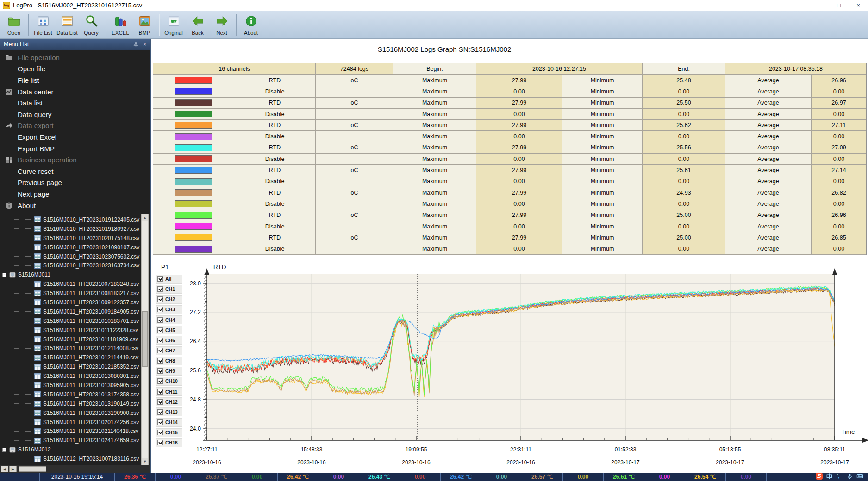 The image size is (868, 481). Describe the element at coordinates (75, 171) in the screenshot. I see `menu-item-curve-reset: Curve reset` at that location.